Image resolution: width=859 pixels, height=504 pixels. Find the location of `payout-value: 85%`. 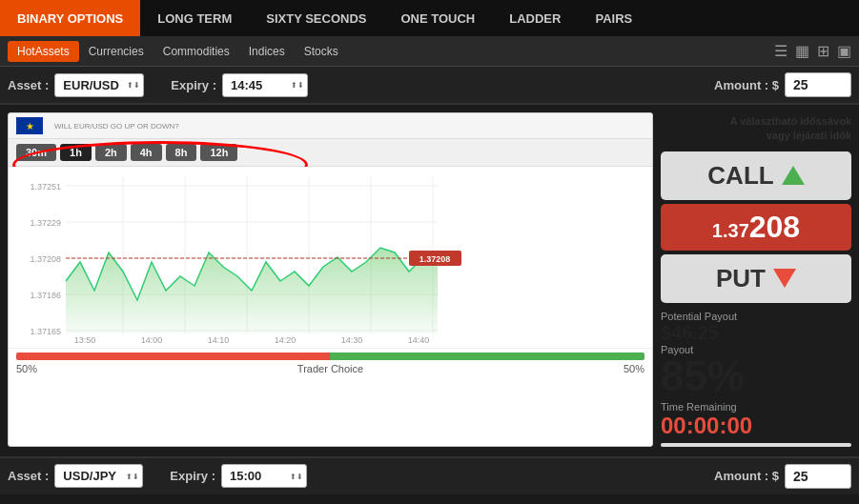

payout-value: 85% is located at coordinates (756, 376).